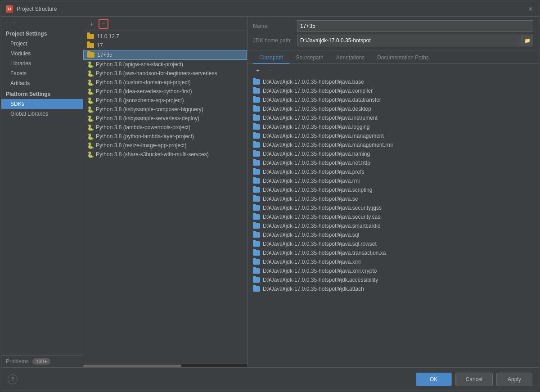 Image resolution: width=540 pixels, height=392 pixels. What do you see at coordinates (393, 172) in the screenshot?
I see `classpath-item-java-prefs: D:¥Java¥jdk-17.0.0.35-hotspot!¥java.pref…` at bounding box center [393, 172].